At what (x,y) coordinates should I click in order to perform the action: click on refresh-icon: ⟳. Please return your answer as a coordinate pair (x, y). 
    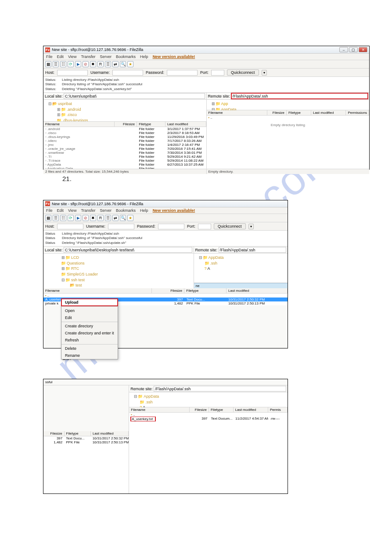
    Looking at the image, I should click on (71, 64).